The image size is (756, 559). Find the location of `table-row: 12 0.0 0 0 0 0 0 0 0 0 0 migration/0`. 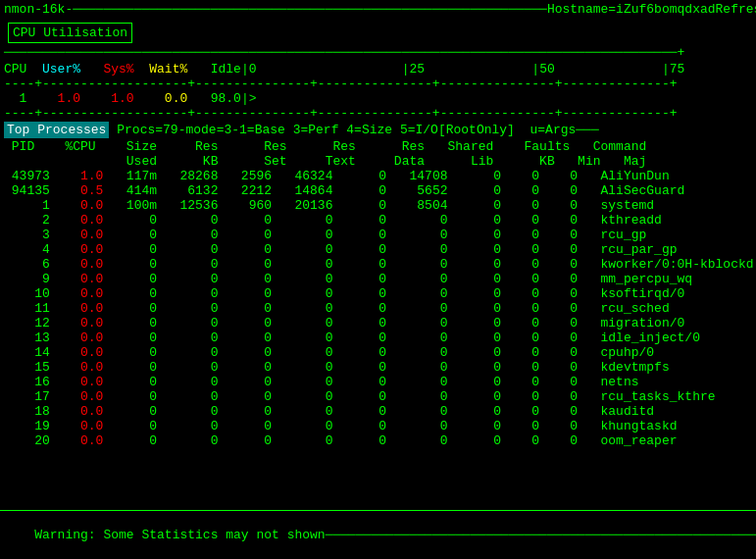

table-row: 12 0.0 0 0 0 0 0 0 0 0 0 migration/0 is located at coordinates (378, 324).